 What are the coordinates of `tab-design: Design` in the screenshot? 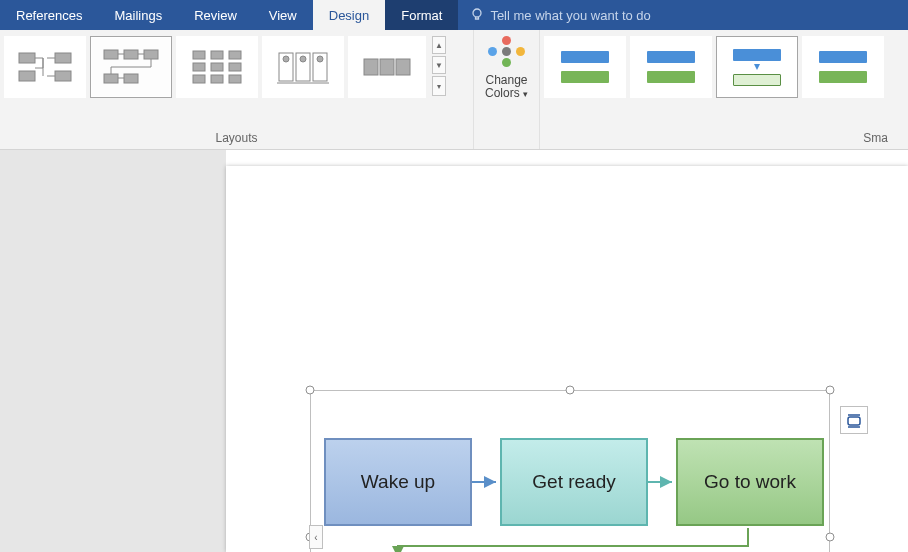 It's located at (349, 15).